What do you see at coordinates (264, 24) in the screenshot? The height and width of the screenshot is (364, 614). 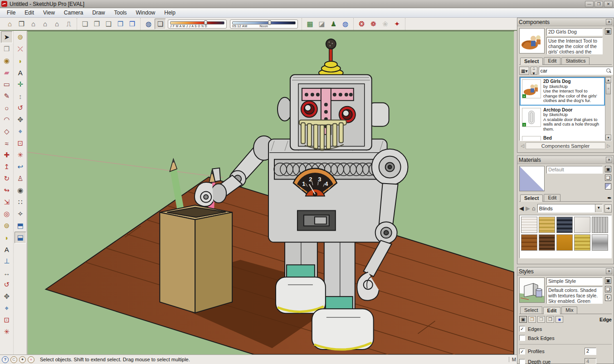 I see `shadow-time-slider: 05:12 AMNoon06:59 PM` at bounding box center [264, 24].